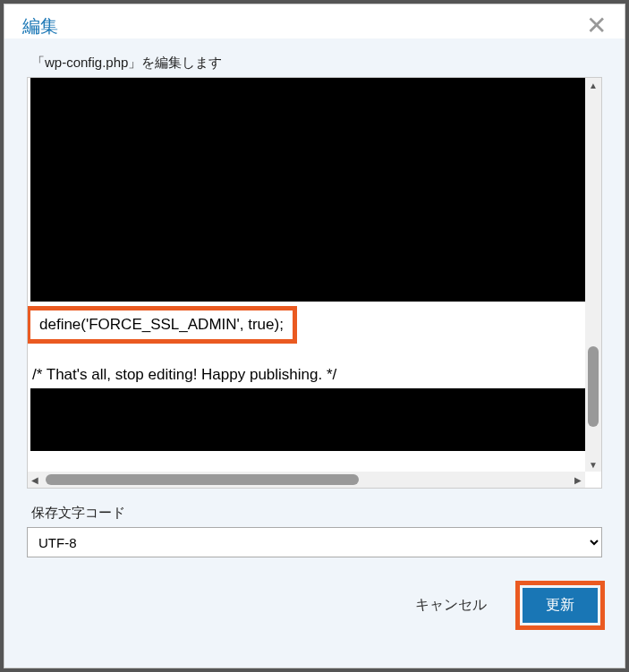 Image resolution: width=629 pixels, height=672 pixels. I want to click on horizontal-scroll-thumb, so click(202, 480).